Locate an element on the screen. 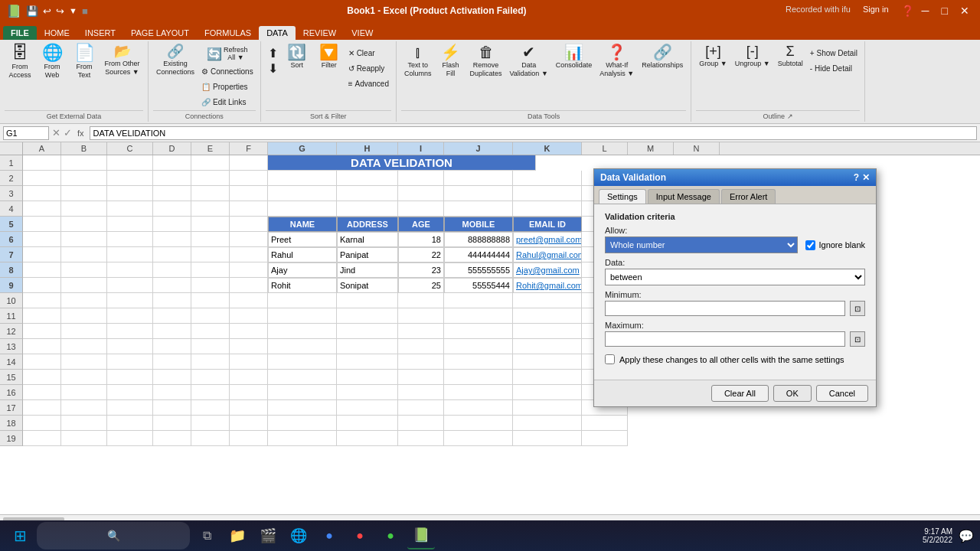 The image size is (980, 551). row-header-3: 3 is located at coordinates (11, 194).